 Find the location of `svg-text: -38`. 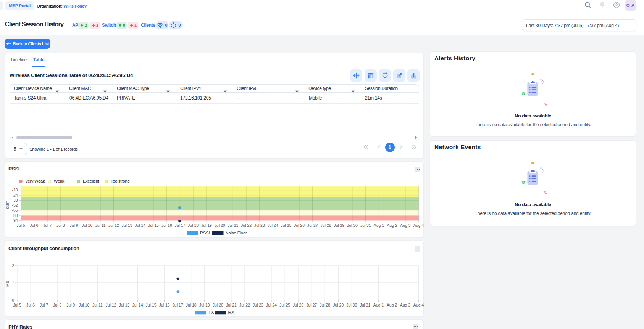

svg-text: -38 is located at coordinates (15, 200).